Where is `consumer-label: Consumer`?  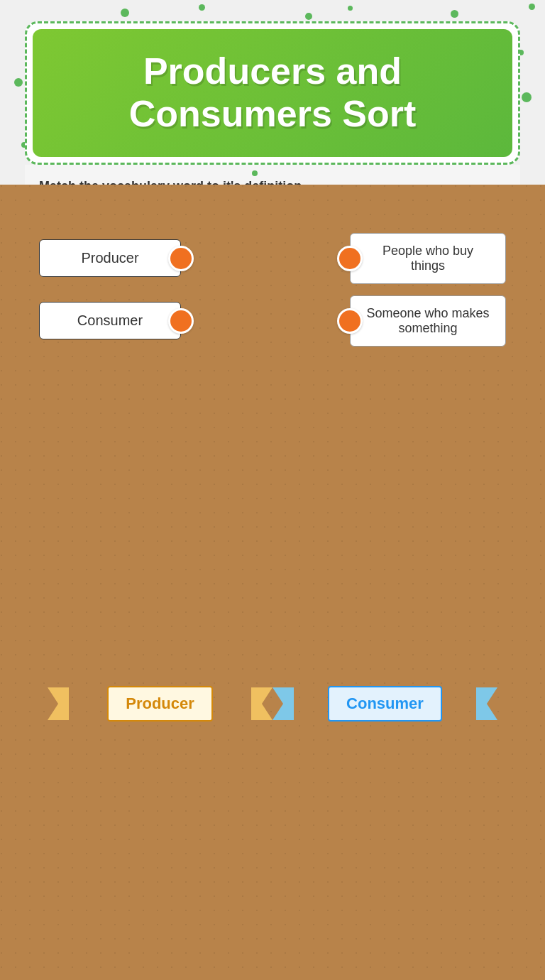
consumer-label: Consumer is located at coordinates (385, 704).